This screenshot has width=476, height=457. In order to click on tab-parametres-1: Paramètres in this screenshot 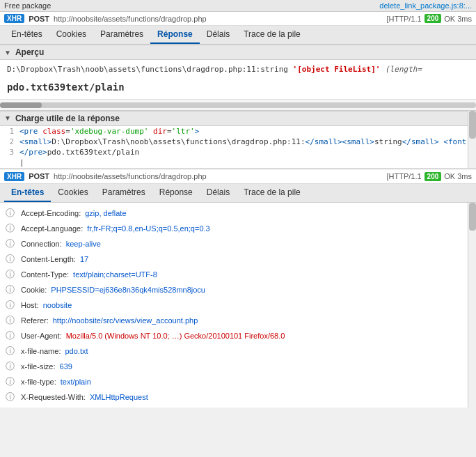, I will do `click(122, 35)`.